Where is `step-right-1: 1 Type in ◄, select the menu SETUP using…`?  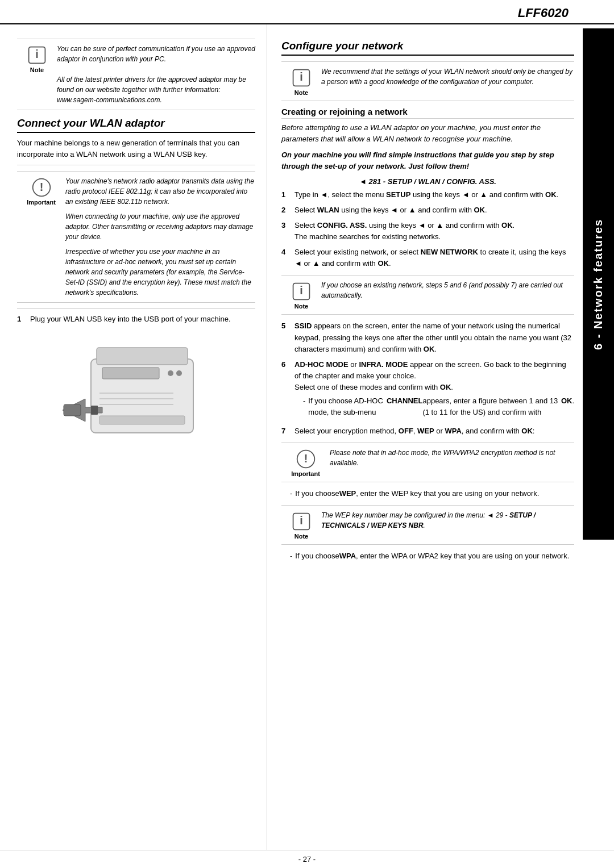
step-right-1: 1 Type in ◄, select the menu SETUP using… is located at coordinates (428, 195).